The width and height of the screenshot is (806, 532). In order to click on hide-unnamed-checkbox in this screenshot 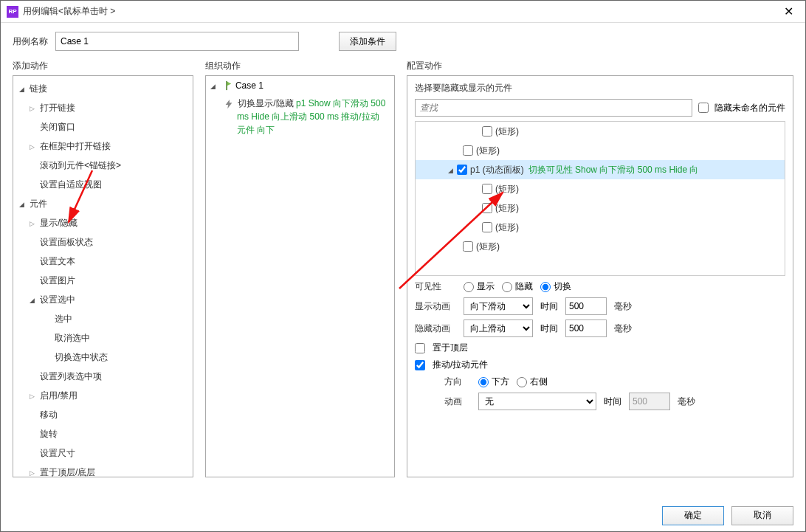, I will do `click(703, 108)`.